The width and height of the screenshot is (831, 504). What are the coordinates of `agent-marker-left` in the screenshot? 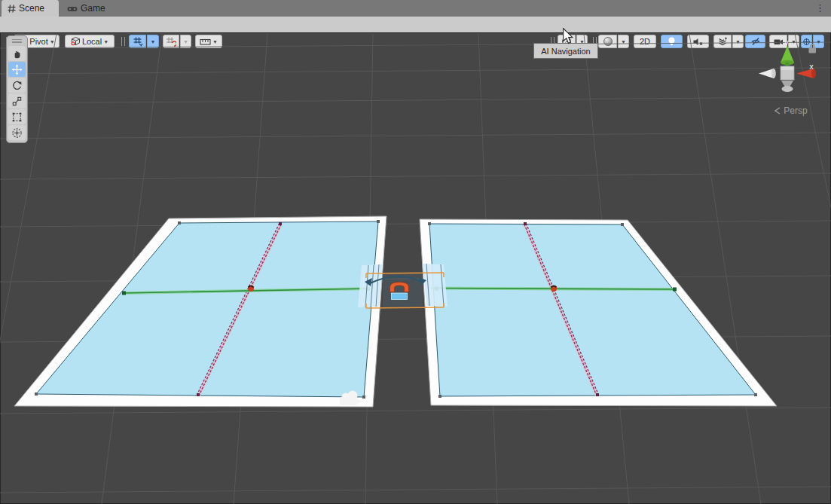 It's located at (251, 289).